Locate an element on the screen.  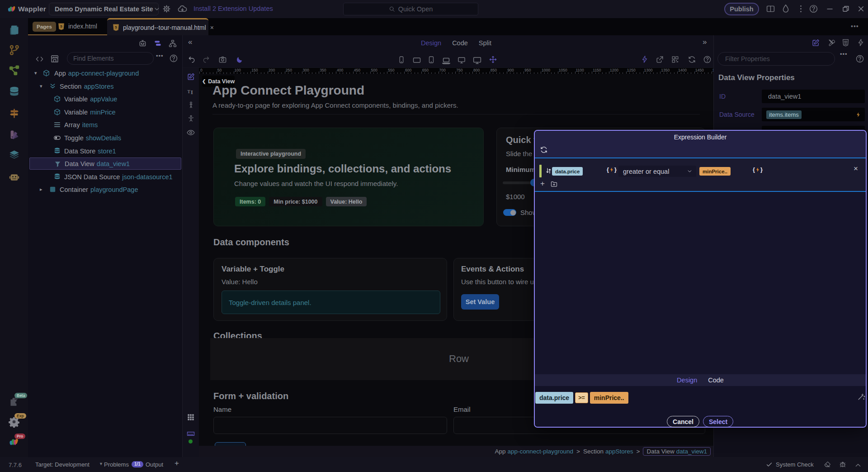
submit-button is located at coordinates (231, 444).